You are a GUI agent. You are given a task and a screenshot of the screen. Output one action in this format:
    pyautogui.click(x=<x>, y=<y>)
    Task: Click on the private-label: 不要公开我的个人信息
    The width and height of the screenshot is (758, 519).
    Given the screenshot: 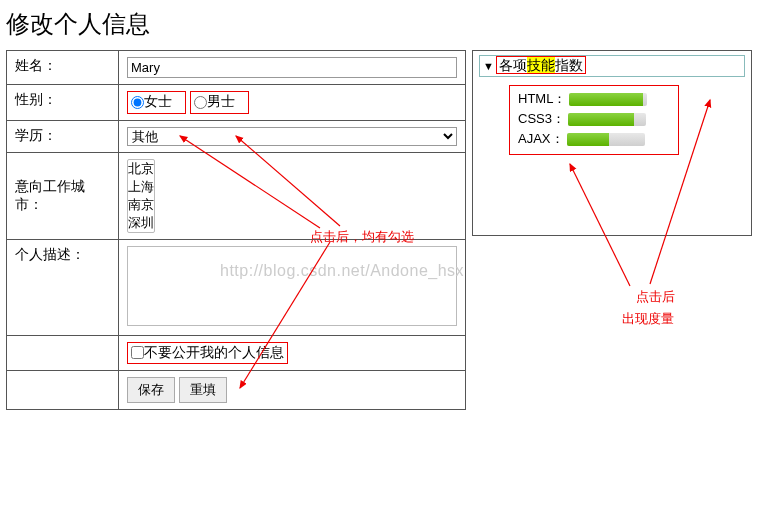 What is the action you would take?
    pyautogui.click(x=214, y=353)
    